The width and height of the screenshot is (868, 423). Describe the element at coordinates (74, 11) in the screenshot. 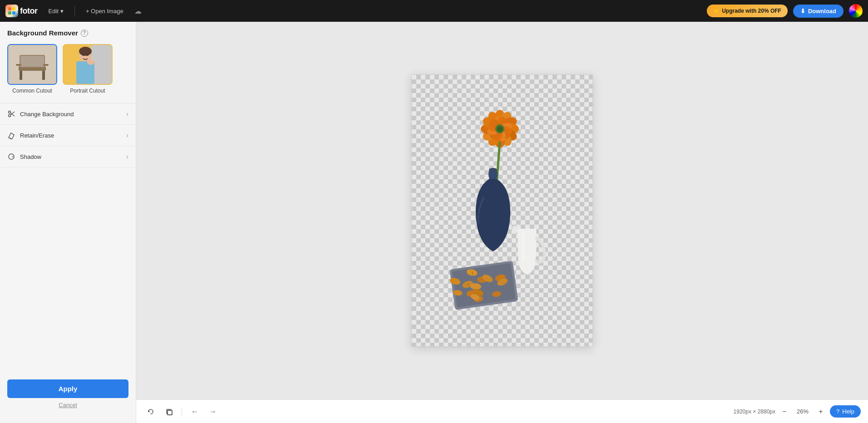

I see `topbar-divider` at that location.